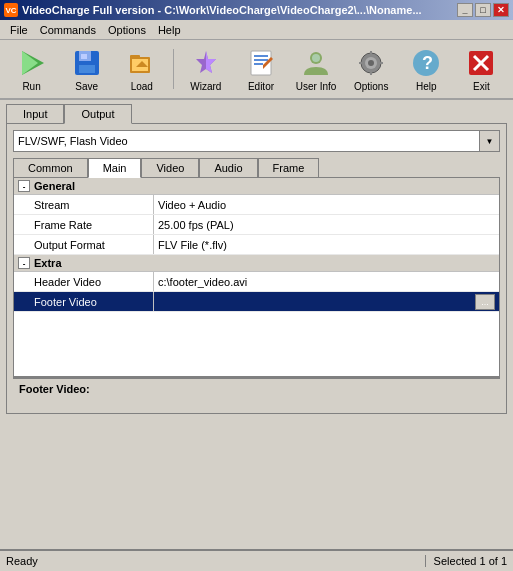  I want to click on title-bar-left: VC VideoCharge Full version - C:\Work\Vi…, so click(213, 10).